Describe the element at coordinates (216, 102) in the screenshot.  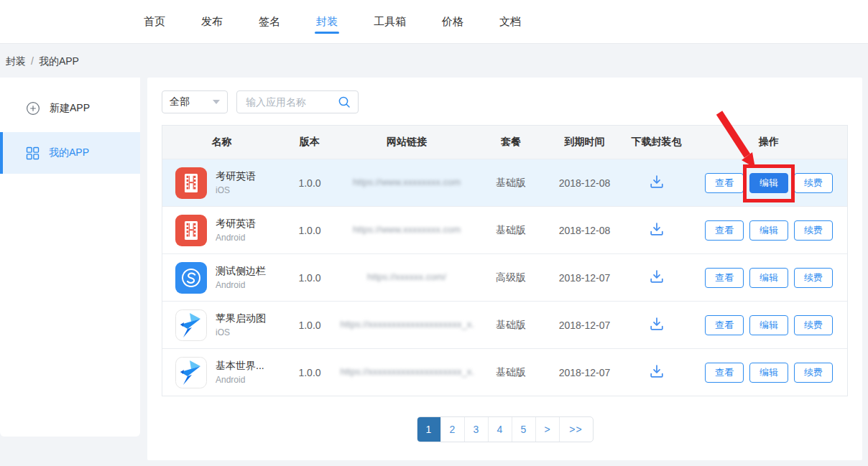
I see `chevron-down-icon` at that location.